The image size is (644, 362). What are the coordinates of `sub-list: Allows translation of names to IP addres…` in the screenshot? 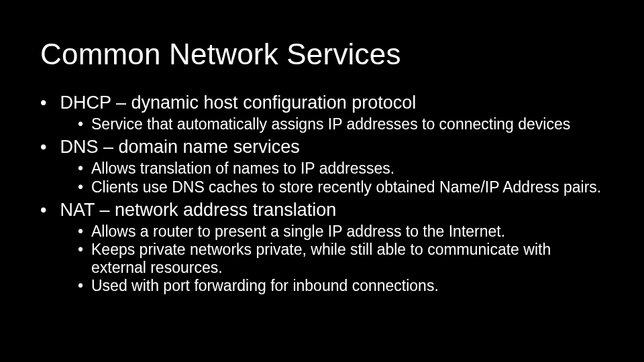 It's located at (329, 178).